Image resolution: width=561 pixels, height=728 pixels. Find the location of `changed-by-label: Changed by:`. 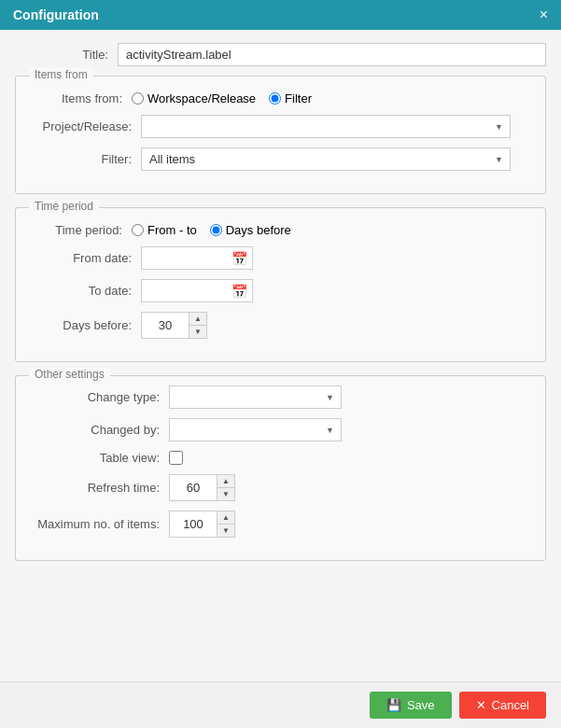

changed-by-label: Changed by: is located at coordinates (99, 429).